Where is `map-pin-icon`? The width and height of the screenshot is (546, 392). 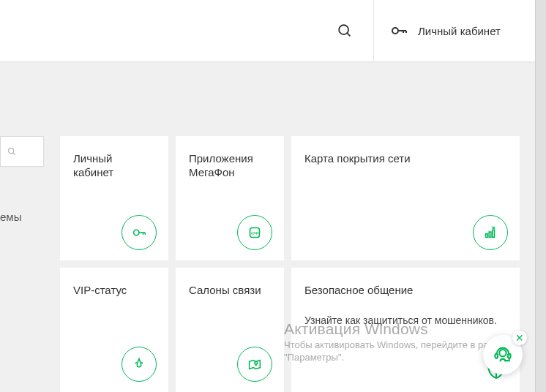
map-pin-icon is located at coordinates (255, 364).